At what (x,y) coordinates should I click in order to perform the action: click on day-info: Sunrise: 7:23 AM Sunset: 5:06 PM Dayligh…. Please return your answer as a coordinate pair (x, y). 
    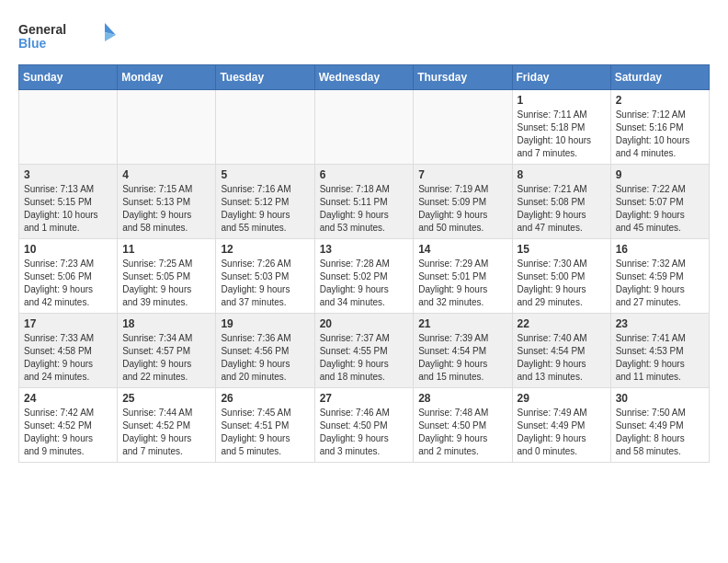
    Looking at the image, I should click on (68, 283).